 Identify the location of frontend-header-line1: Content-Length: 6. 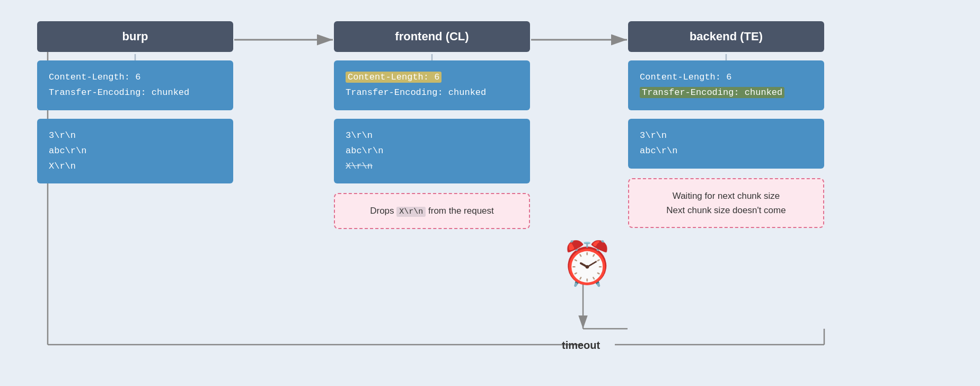
(432, 77).